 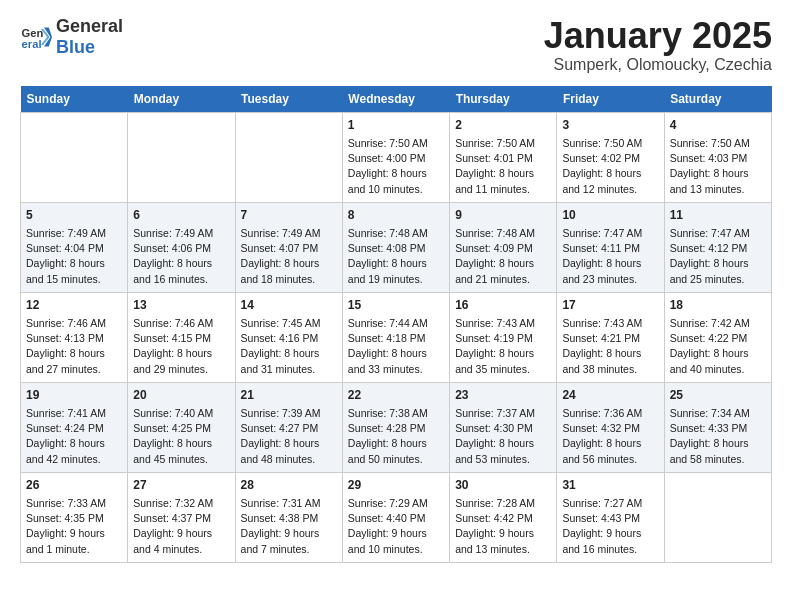 I want to click on day-cell: 29Sunrise: 7:29 AM Sunset: 4:40 PM Dayli…, so click(x=396, y=517).